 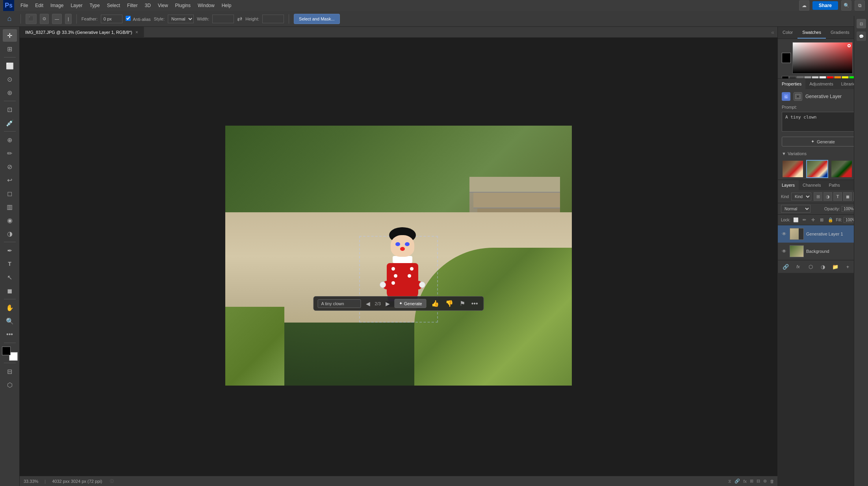 I want to click on fx-status-icon: fx, so click(x=745, y=481).